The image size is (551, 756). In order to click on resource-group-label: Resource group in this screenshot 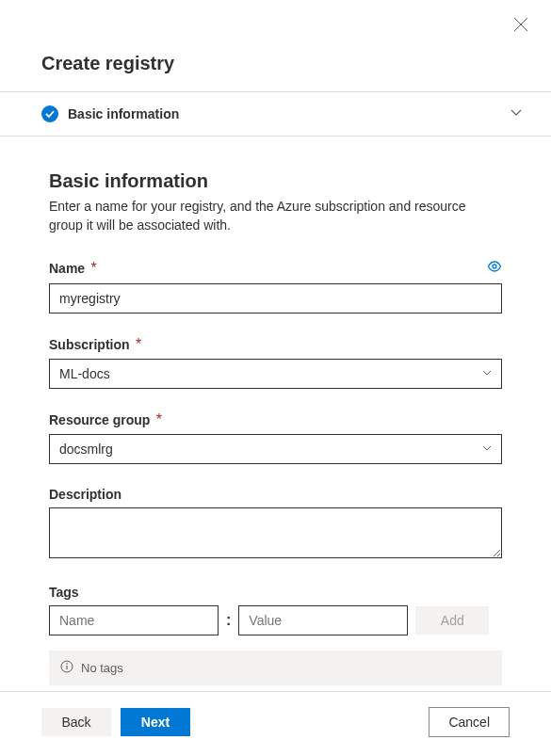, I will do `click(100, 420)`.